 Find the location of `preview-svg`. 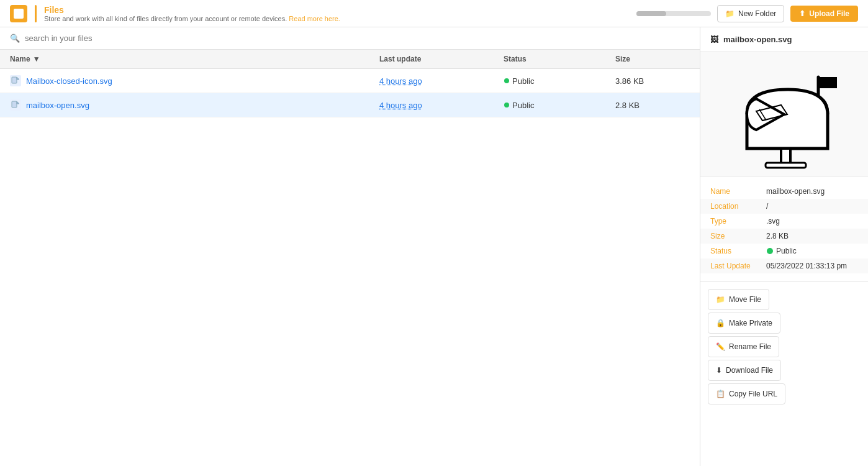

preview-svg is located at coordinates (784, 114).